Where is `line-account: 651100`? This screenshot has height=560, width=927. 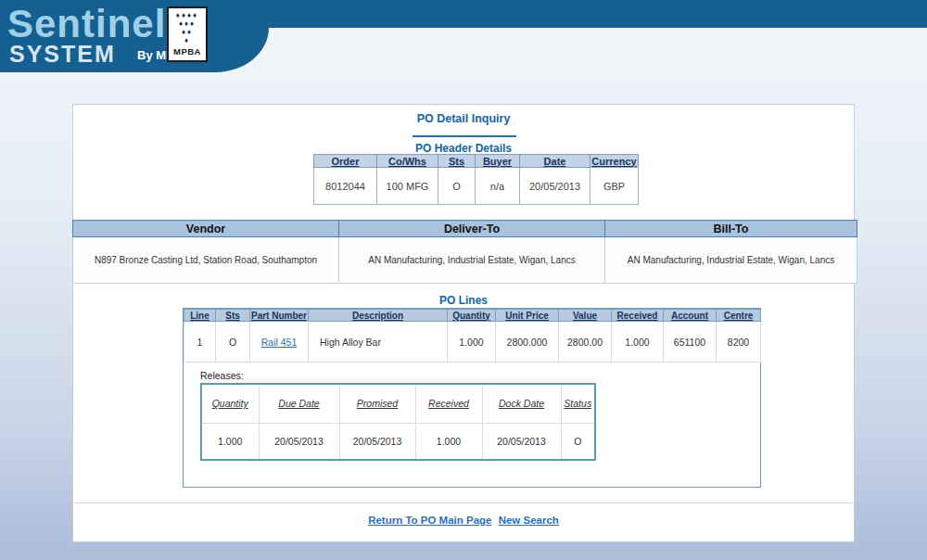 line-account: 651100 is located at coordinates (690, 342).